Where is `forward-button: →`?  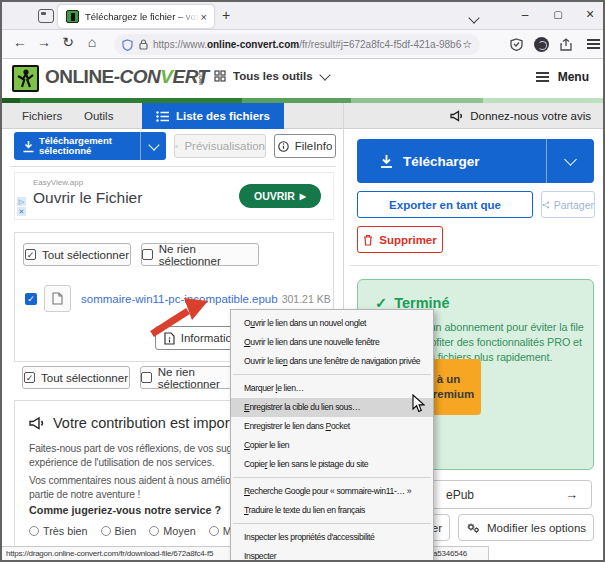
forward-button: → is located at coordinates (44, 42).